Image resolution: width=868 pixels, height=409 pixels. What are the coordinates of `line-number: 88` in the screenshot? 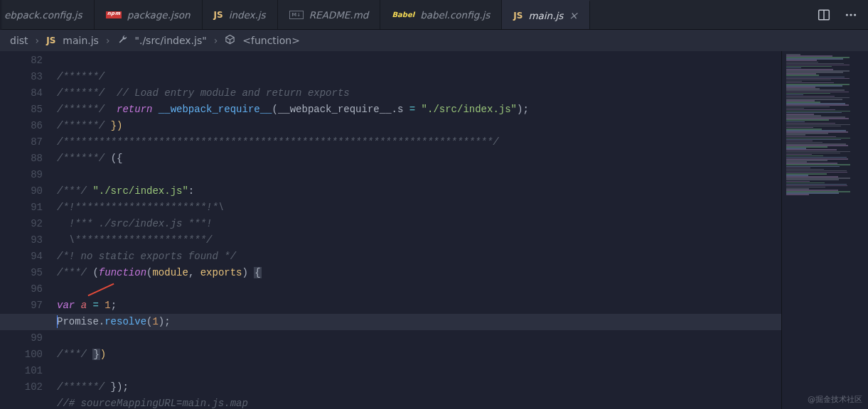 It's located at (21, 159).